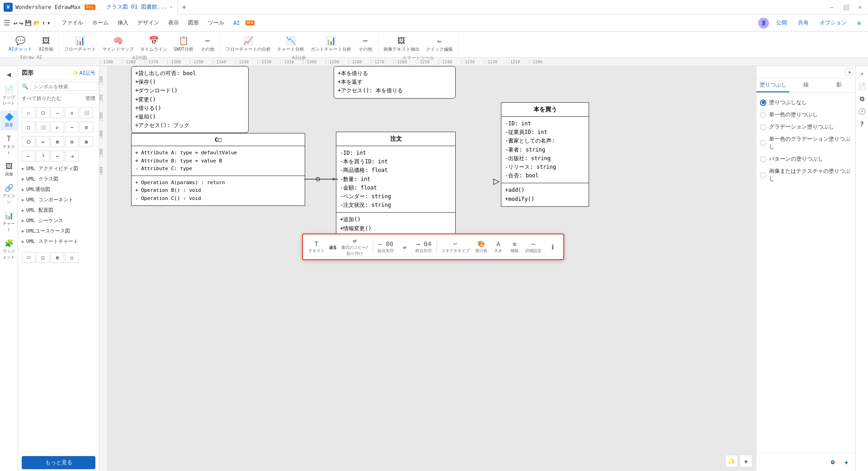 The height and width of the screenshot is (471, 868). What do you see at coordinates (57, 113) in the screenshot?
I see `shape-item: —` at bounding box center [57, 113].